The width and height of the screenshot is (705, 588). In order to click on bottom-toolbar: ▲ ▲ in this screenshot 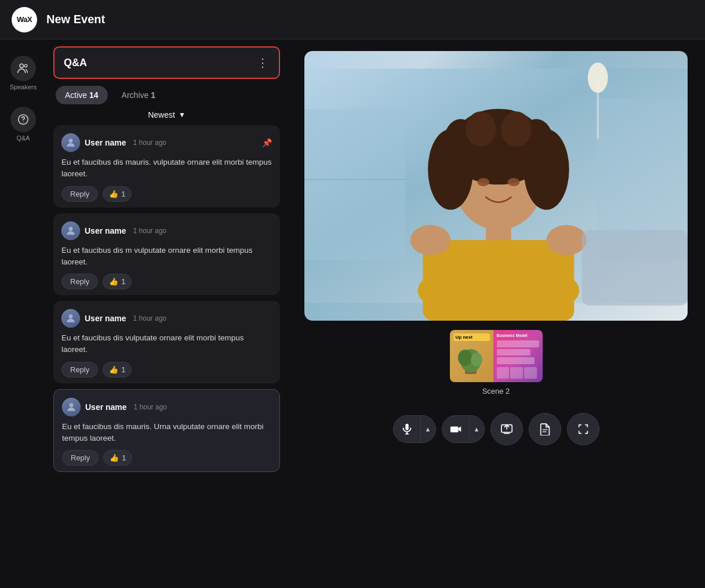, I will do `click(496, 431)`.